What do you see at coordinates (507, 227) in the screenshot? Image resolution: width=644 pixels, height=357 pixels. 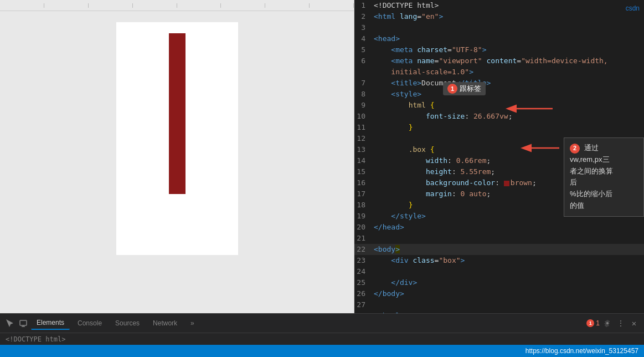 I see `line-content: </head>` at bounding box center [507, 227].